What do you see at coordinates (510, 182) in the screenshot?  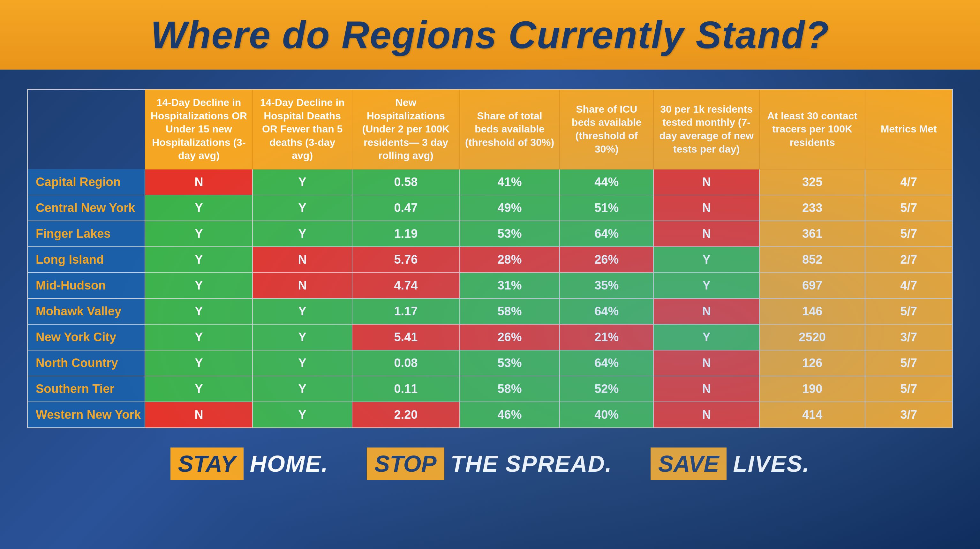 I see `beds-cell: 41%` at bounding box center [510, 182].